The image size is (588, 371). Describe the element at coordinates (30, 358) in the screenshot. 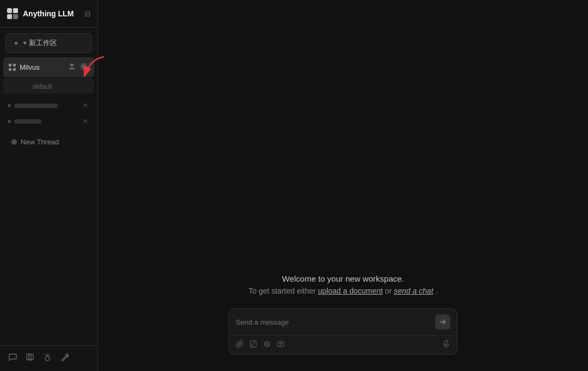

I see `book-icon` at that location.